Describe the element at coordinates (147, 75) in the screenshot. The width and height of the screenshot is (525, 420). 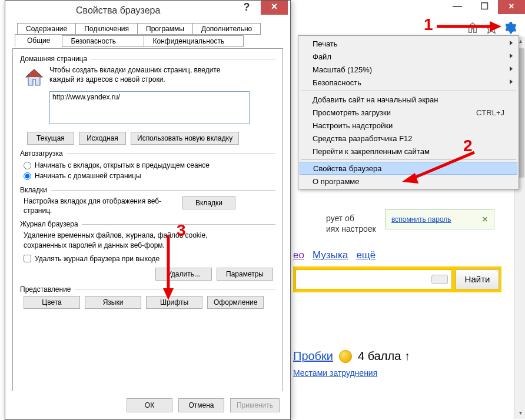
I see `homepage-description: Чтобы создать вкладки домашних страниц, …` at that location.